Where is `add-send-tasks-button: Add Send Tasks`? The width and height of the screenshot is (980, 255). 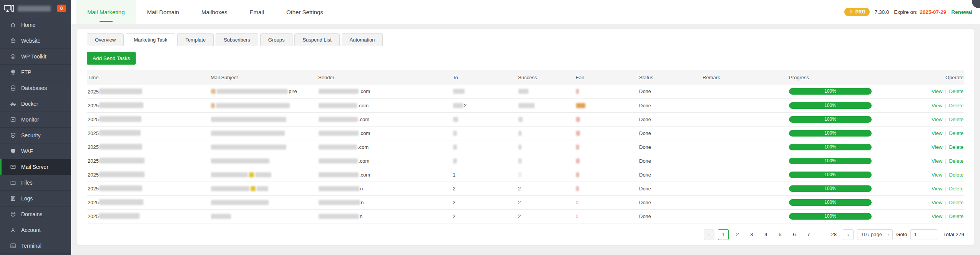
add-send-tasks-button: Add Send Tasks is located at coordinates (111, 58).